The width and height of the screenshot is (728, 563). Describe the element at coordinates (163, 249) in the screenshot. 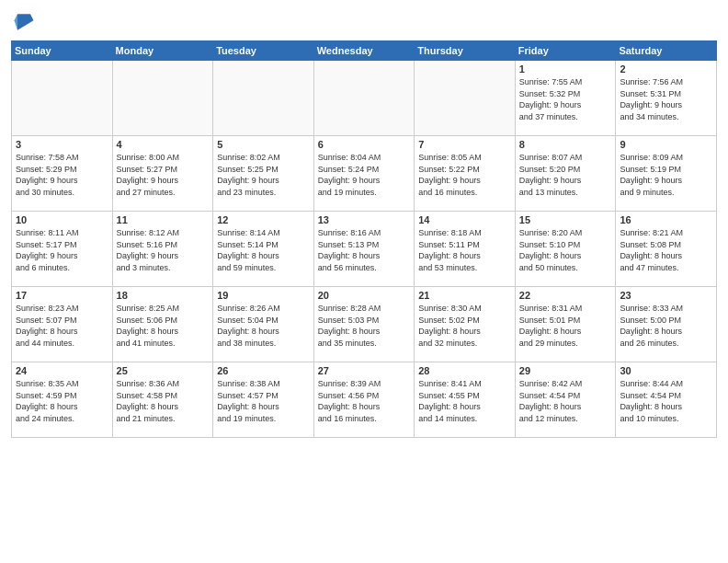

I see `calendar-cell: 11Sunrise: 8:12 AM Sunset: 5:16 PM Dayli…` at that location.